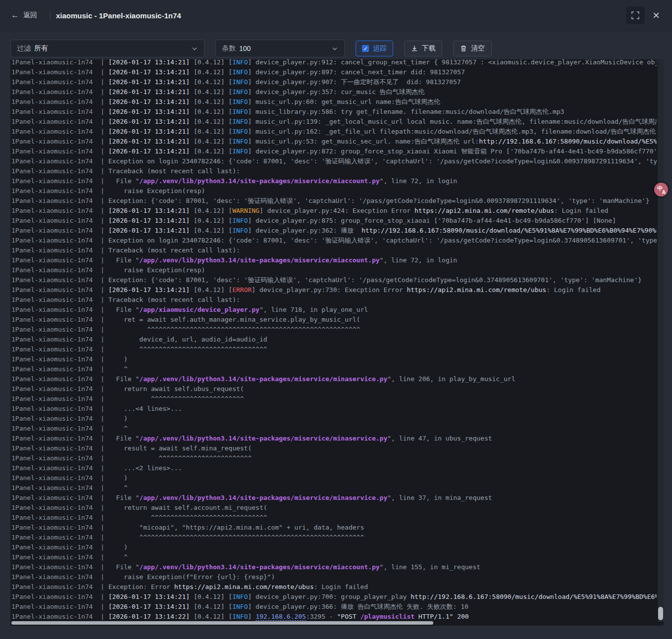 The image size is (672, 639). Describe the element at coordinates (380, 49) in the screenshot. I see `follow-label: 追踪` at that location.